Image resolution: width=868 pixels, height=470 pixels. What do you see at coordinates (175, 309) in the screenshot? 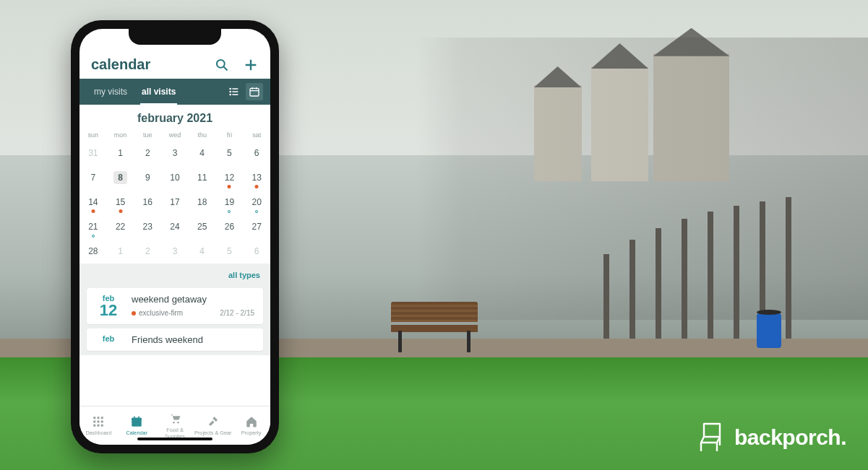
I see `events-section: all types feb12weekend getawayexclusive-…` at bounding box center [175, 309].